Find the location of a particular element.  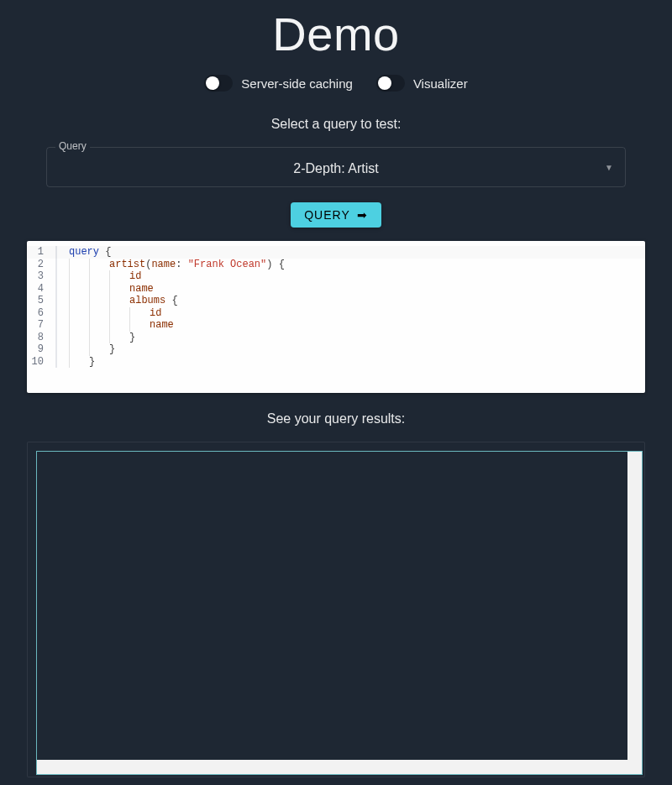

query-button-label: QUERY is located at coordinates (328, 215).